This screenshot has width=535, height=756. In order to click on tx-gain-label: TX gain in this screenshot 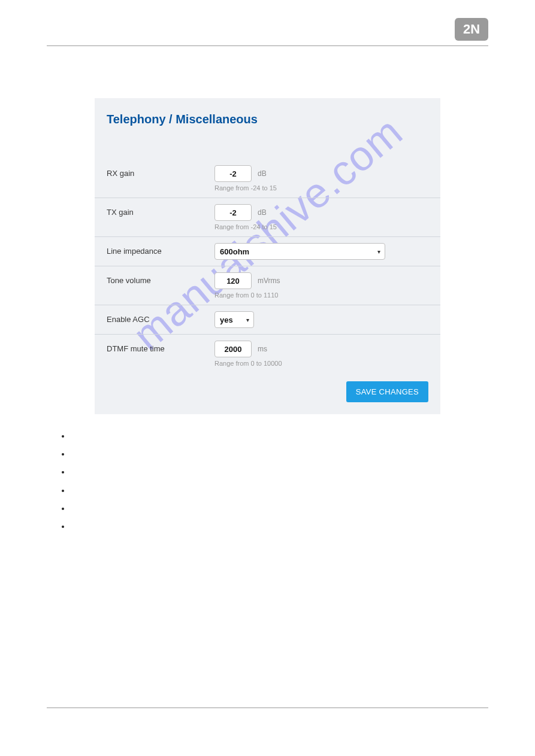, I will do `click(161, 211)`.